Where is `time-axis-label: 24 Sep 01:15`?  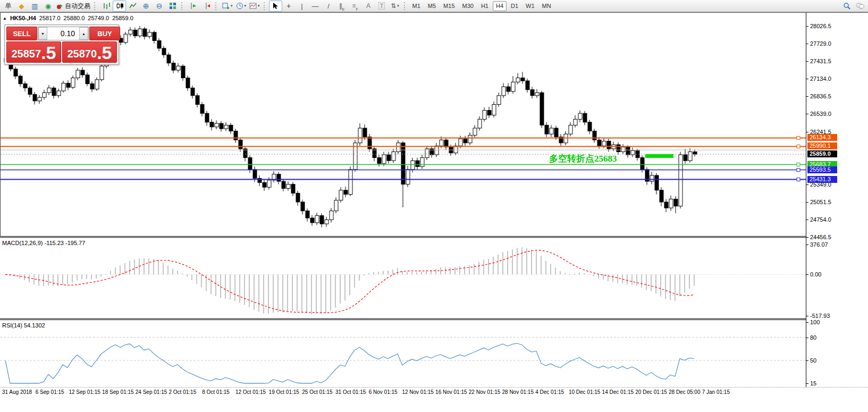
time-axis-label: 24 Sep 01:15 is located at coordinates (151, 392).